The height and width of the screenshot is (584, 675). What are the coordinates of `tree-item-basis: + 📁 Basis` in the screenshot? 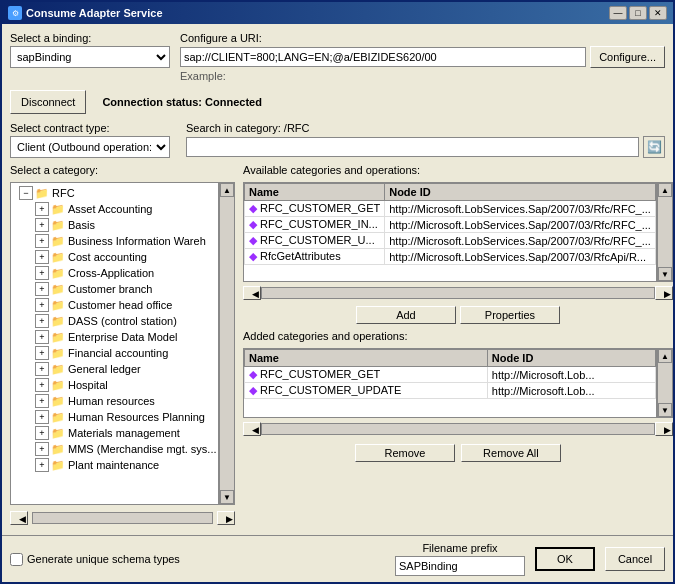 It's located at (124, 225).